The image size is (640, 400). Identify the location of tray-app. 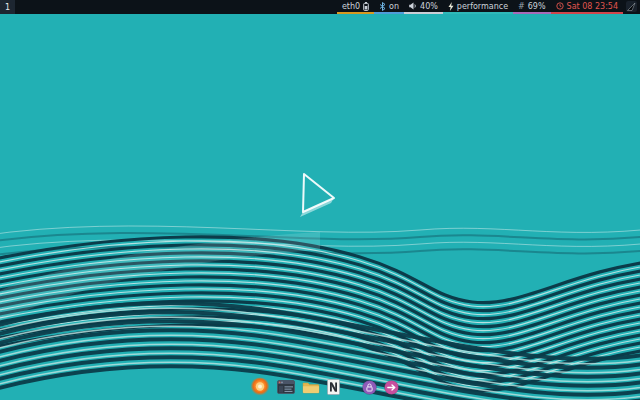
(632, 7).